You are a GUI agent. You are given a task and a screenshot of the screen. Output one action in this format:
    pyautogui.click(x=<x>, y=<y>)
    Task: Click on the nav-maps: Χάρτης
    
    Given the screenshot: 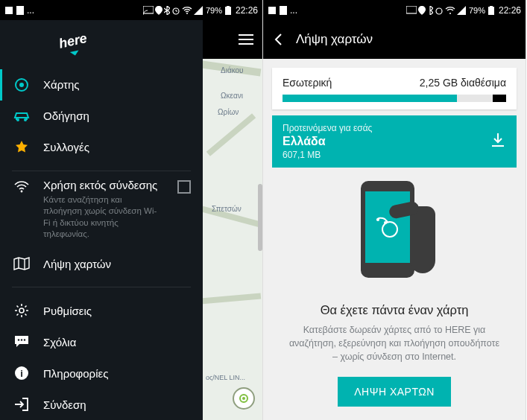 What is the action you would take?
    pyautogui.click(x=101, y=85)
    